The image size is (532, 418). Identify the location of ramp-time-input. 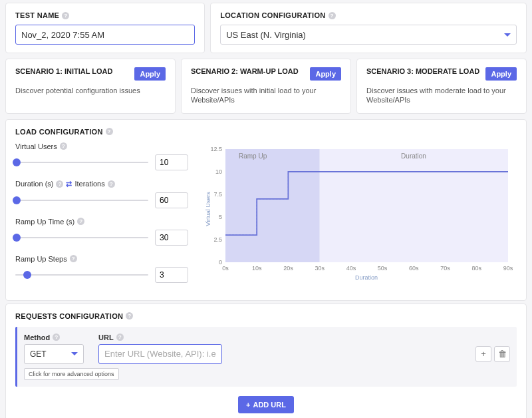
(172, 238).